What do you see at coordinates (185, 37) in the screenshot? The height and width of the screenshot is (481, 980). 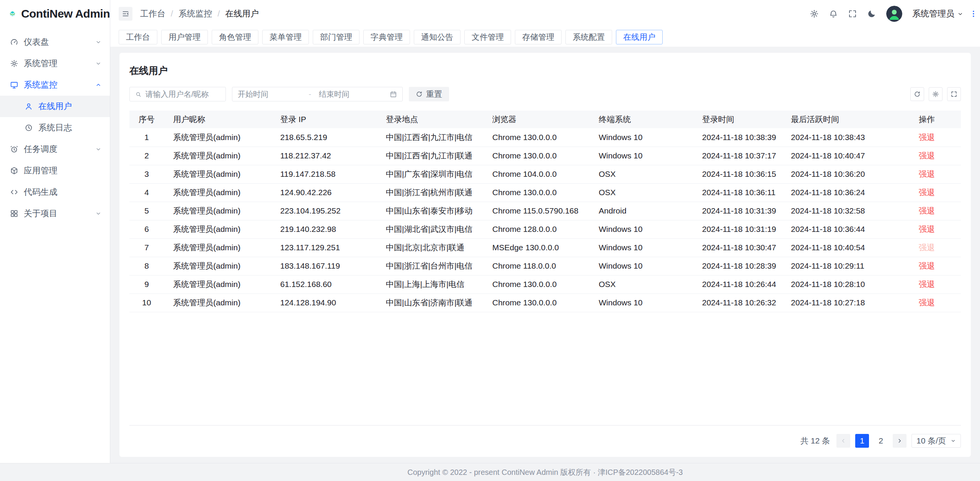 I see `tab-1: 用户管理` at bounding box center [185, 37].